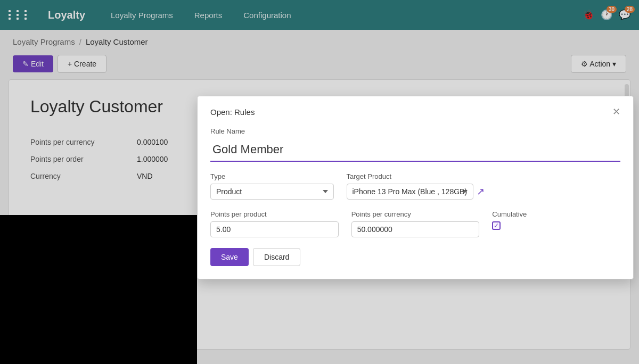 This screenshot has width=639, height=364. What do you see at coordinates (496, 226) in the screenshot?
I see `checkbox-check-icon: ✓` at bounding box center [496, 226].